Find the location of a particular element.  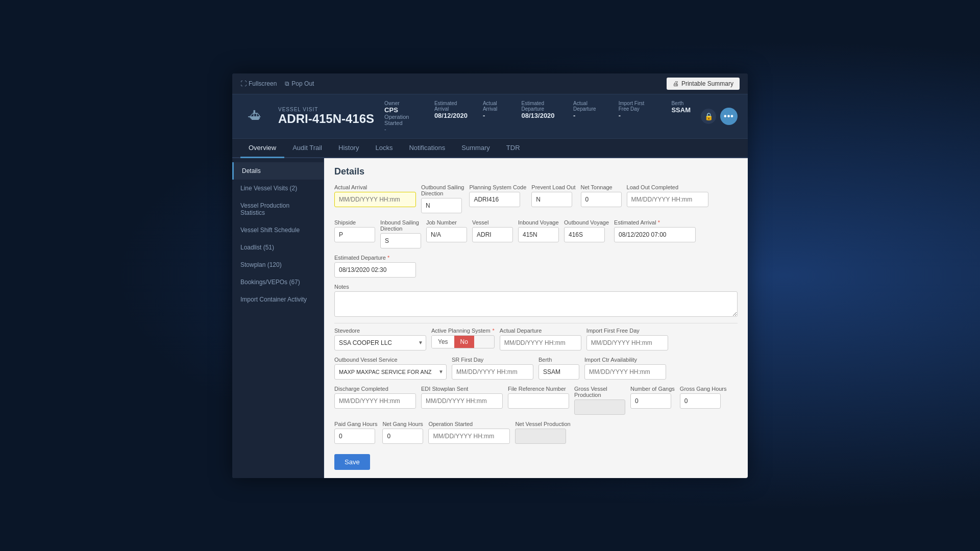

actual-departure-label: Actual Departure is located at coordinates (541, 331).